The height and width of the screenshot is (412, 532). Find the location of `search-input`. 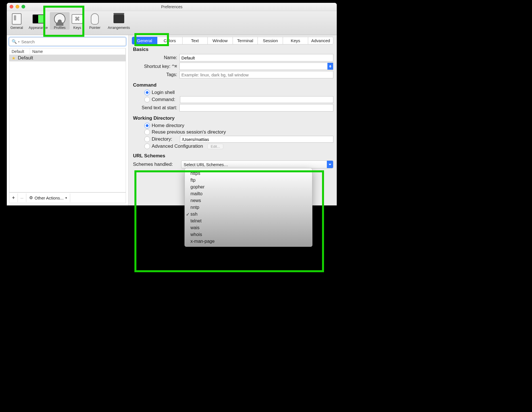

search-input is located at coordinates (72, 42).